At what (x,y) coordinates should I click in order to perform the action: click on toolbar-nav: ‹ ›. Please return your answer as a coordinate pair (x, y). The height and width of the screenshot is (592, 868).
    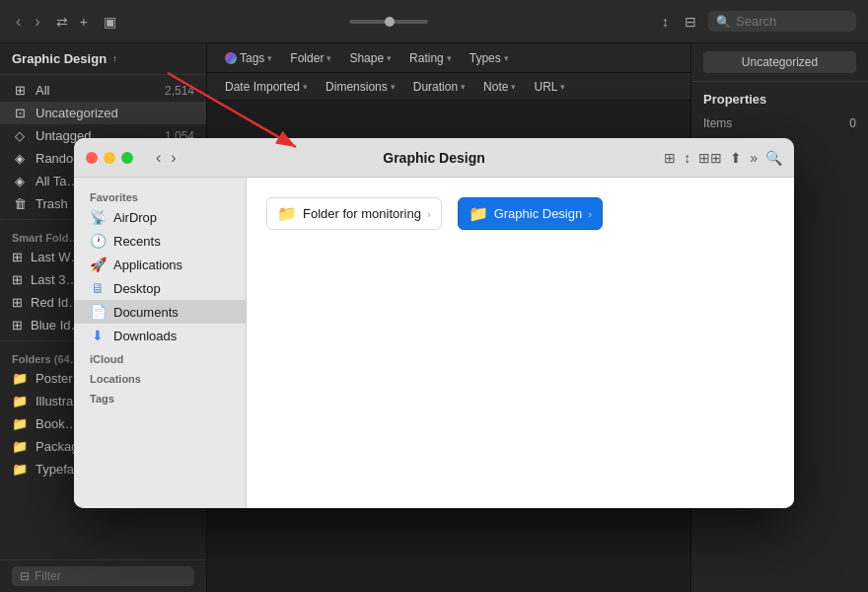
    Looking at the image, I should click on (28, 22).